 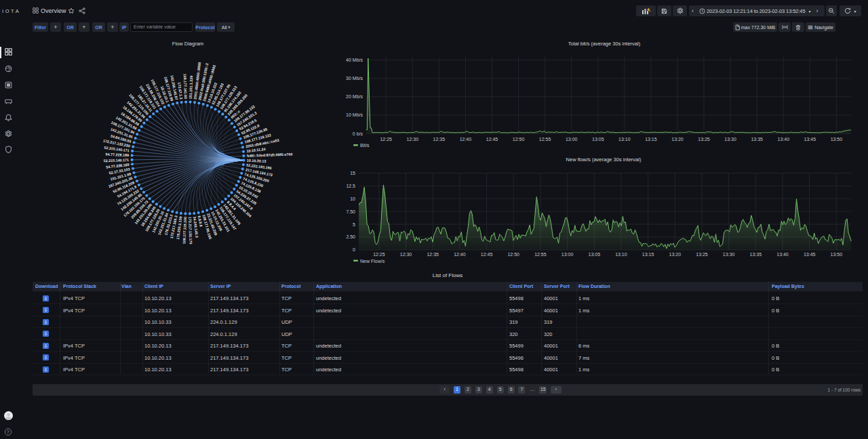 I want to click on svg-text: 10 Mb/s, so click(x=354, y=115).